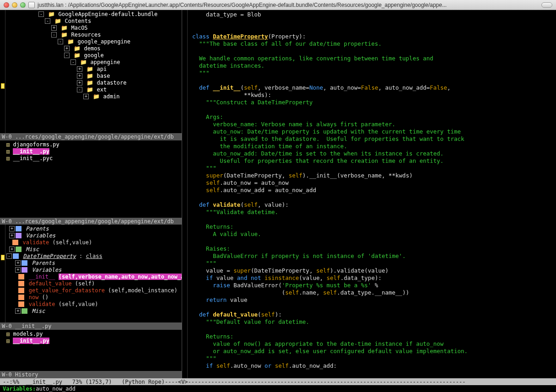 The height and width of the screenshot is (392, 556). What do you see at coordinates (56, 389) in the screenshot?
I see `minibuffer-value: auto_now_add` at bounding box center [56, 389].